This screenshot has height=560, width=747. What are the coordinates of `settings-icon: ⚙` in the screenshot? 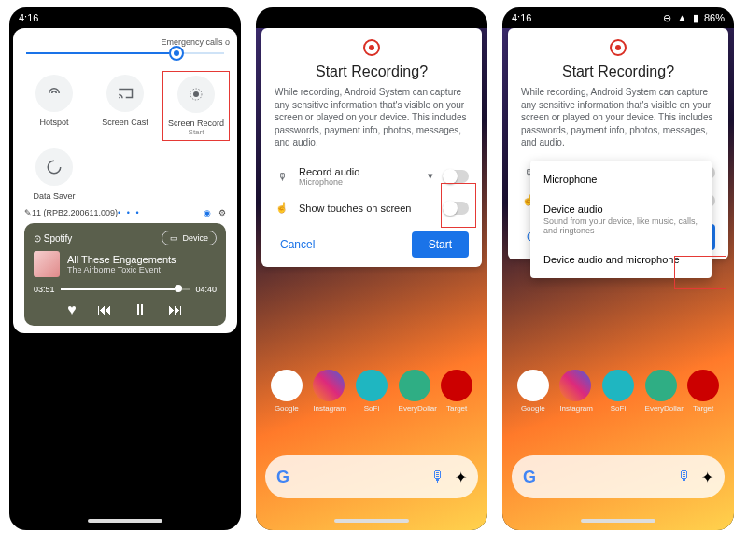 It's located at (222, 213).